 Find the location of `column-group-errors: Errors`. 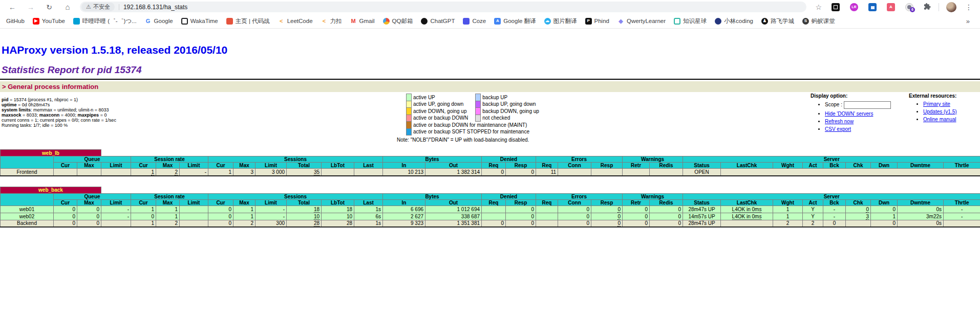

column-group-errors: Errors is located at coordinates (580, 160).